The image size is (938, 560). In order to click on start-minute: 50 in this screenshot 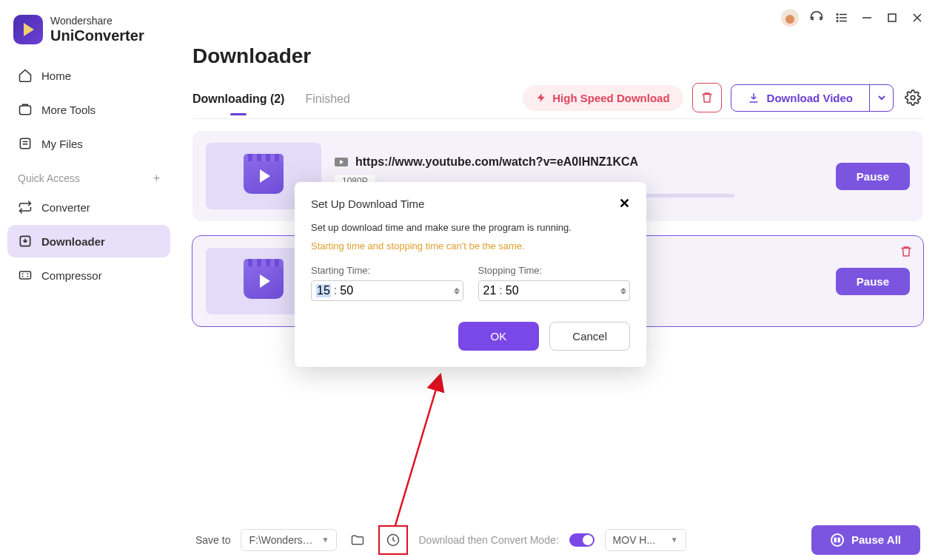, I will do `click(346, 291)`.